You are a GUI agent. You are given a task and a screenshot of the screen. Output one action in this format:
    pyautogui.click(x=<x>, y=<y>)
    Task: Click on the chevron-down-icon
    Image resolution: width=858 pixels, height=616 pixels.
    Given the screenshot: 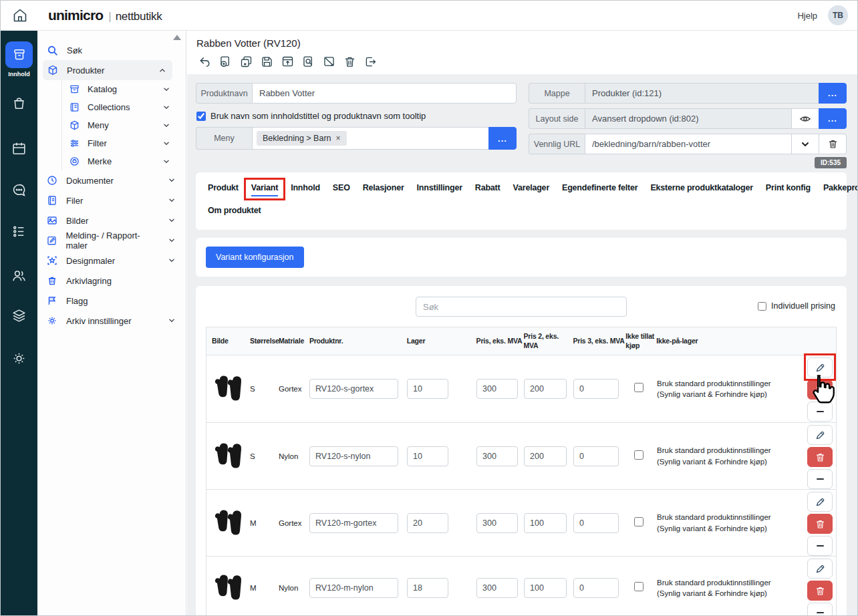 What is the action you would take?
    pyautogui.click(x=166, y=162)
    